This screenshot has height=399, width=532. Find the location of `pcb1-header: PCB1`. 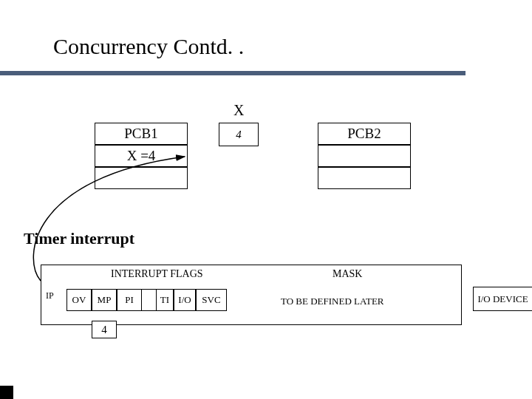

pcb1-header: PCB1 is located at coordinates (141, 134).